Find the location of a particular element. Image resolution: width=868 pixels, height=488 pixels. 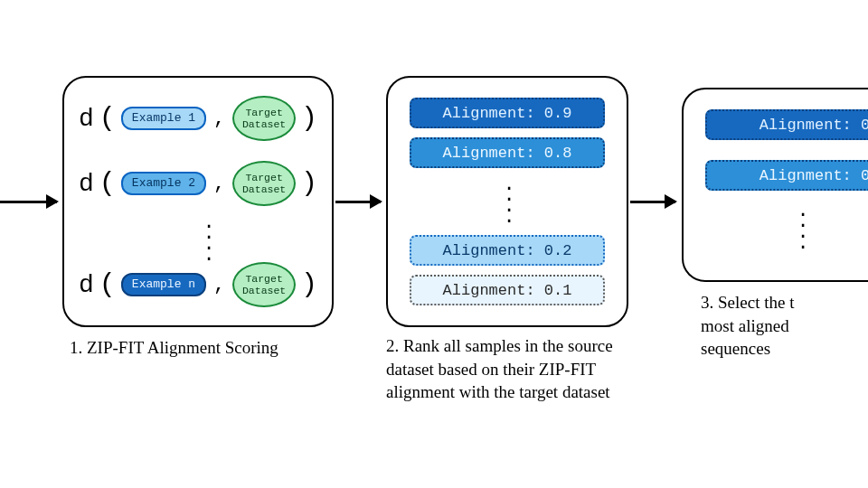

alignment-bar-sel-1: Alignment: 0 is located at coordinates (787, 125).